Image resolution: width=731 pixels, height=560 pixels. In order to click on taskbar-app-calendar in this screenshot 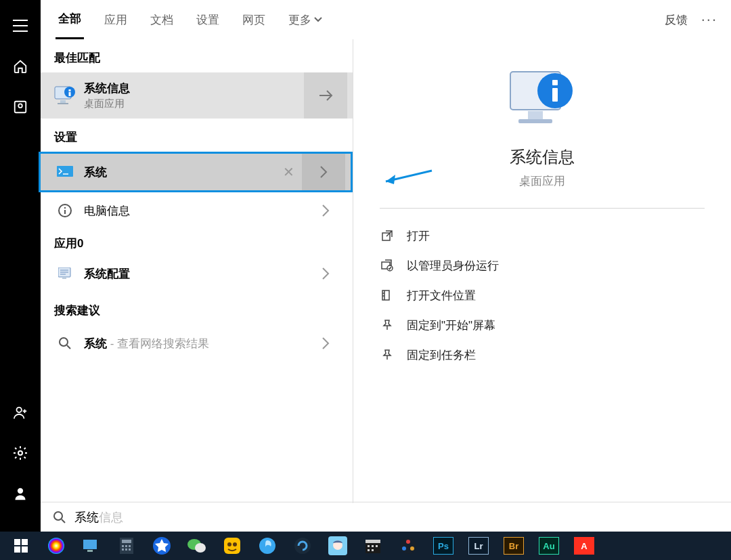, I will do `click(373, 546)`.